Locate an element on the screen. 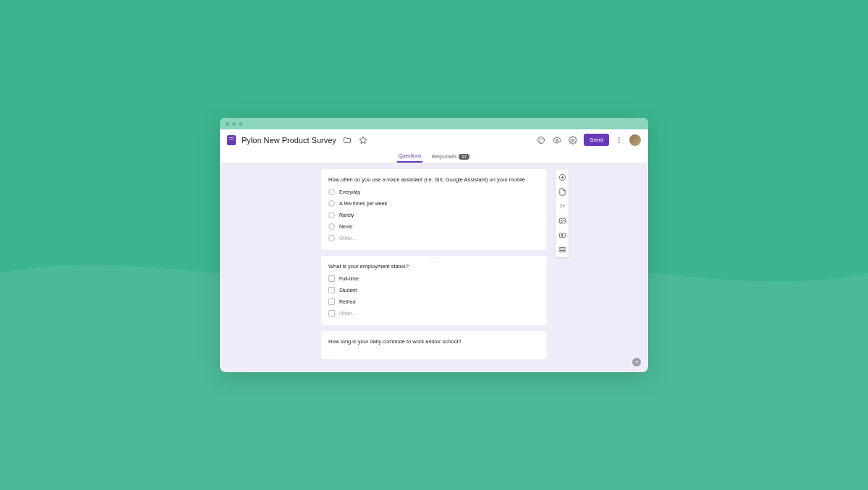 This screenshot has height=490, width=868. drag-handle-icon is located at coordinates (434, 259).